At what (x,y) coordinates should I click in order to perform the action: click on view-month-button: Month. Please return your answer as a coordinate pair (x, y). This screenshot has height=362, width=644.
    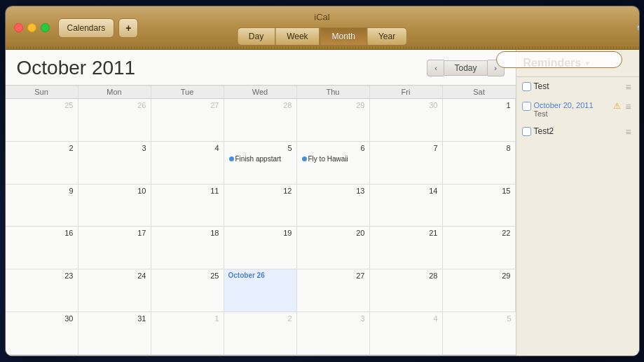
    Looking at the image, I should click on (343, 36).